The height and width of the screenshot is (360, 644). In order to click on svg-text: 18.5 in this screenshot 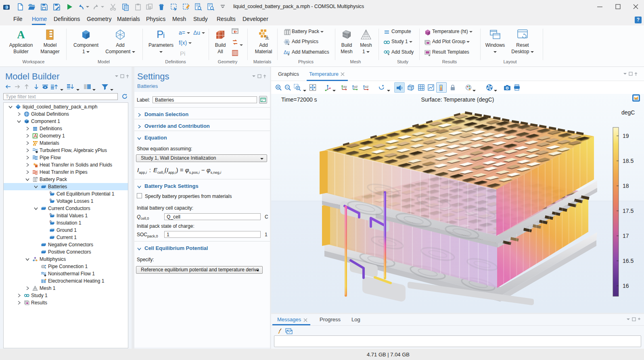, I will do `click(628, 161)`.